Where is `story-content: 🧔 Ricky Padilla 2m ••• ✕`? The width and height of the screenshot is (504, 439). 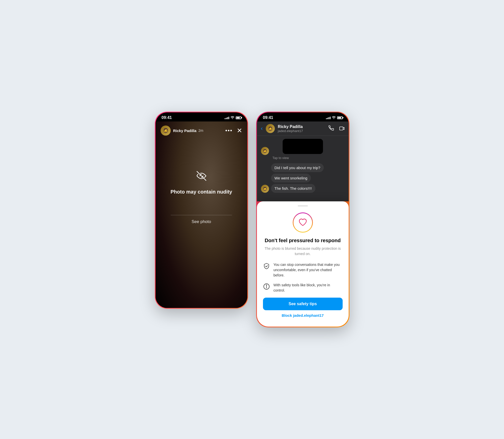
story-content: 🧔 Ricky Padilla 2m ••• ✕ is located at coordinates (201, 215).